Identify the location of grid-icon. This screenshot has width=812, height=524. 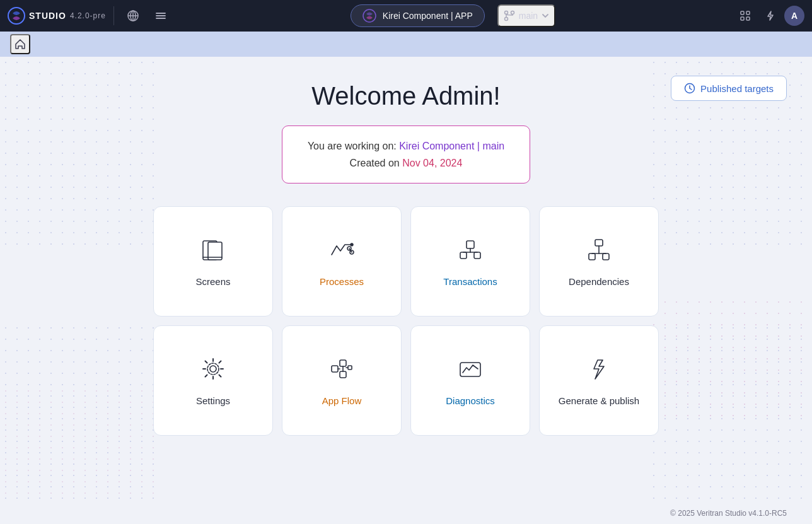
(745, 16).